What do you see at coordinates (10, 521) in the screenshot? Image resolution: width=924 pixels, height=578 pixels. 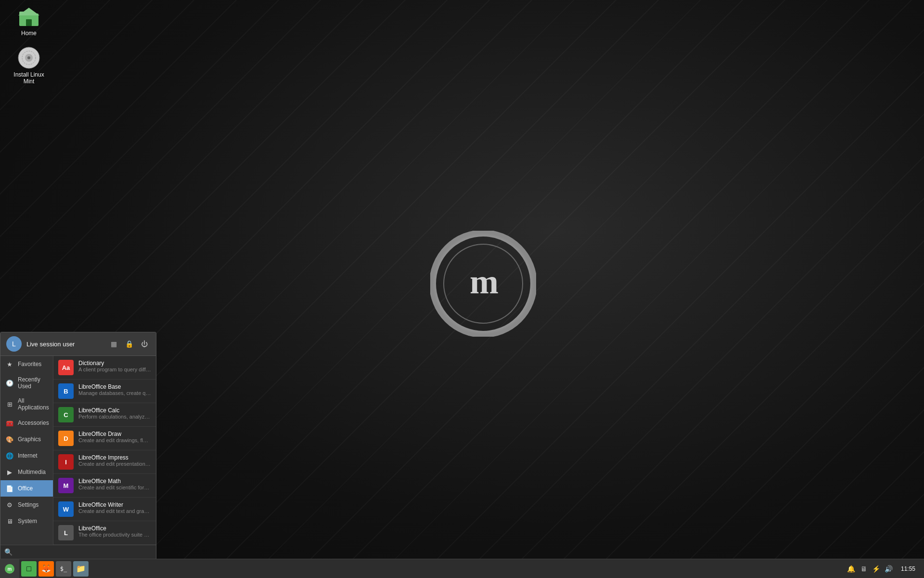 I see `system-icon: 🖥` at bounding box center [10, 521].